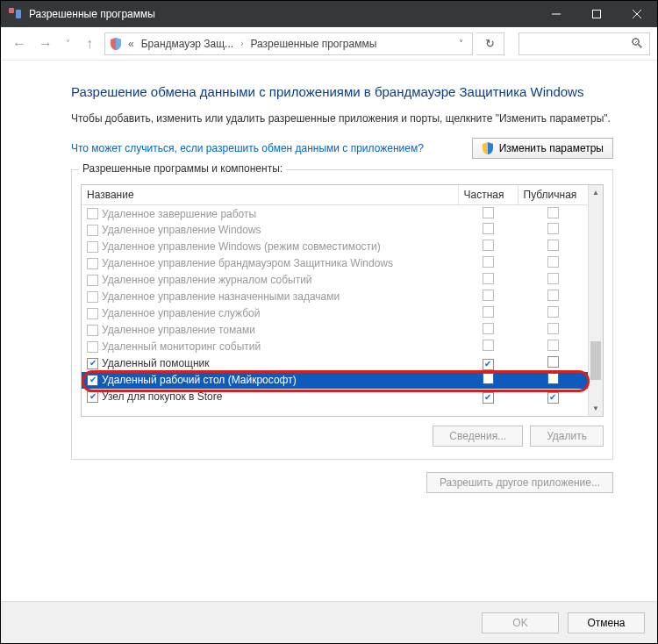 This screenshot has height=644, width=658. Describe the element at coordinates (490, 44) in the screenshot. I see `refresh-button: ↻` at that location.